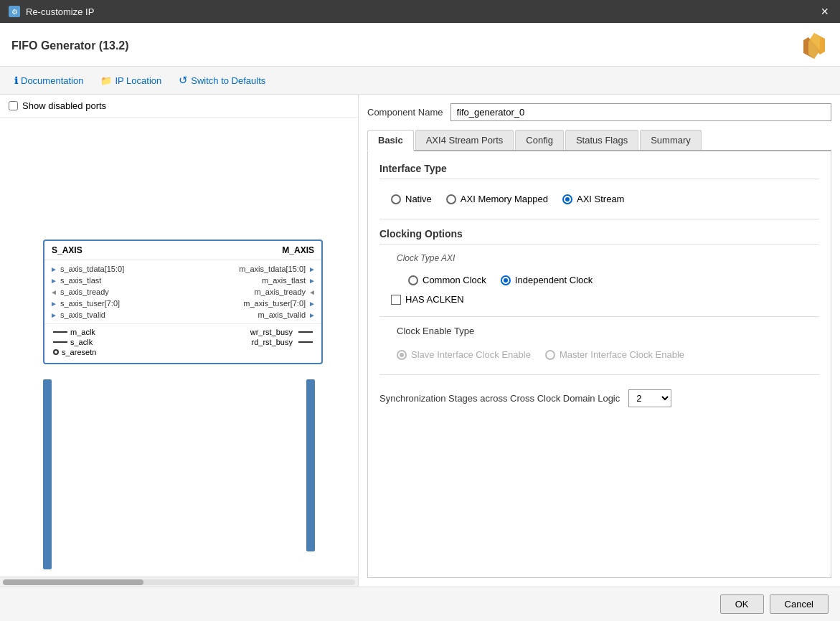 The image size is (840, 621). I want to click on app-header: FIFO Generator (13.2), so click(420, 44).